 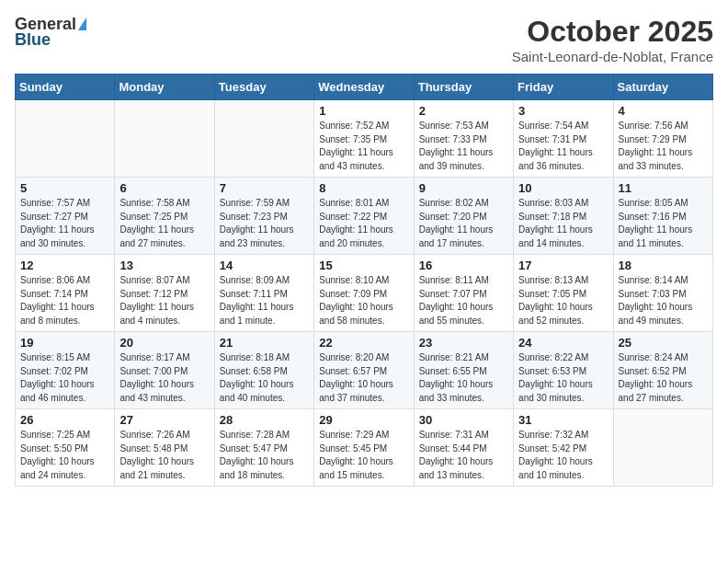 What do you see at coordinates (265, 342) in the screenshot?
I see `day-number: 21` at bounding box center [265, 342].